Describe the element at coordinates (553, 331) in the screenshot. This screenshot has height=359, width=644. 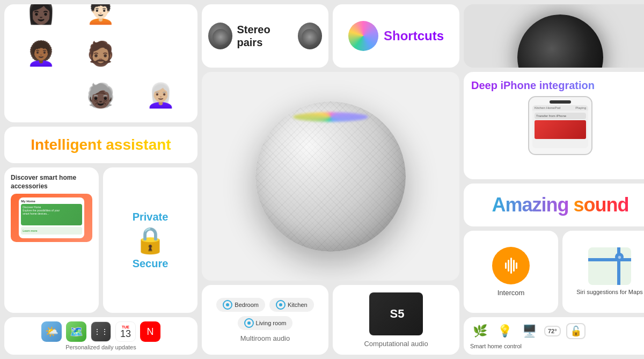
I see `temp-value: 72°` at that location.